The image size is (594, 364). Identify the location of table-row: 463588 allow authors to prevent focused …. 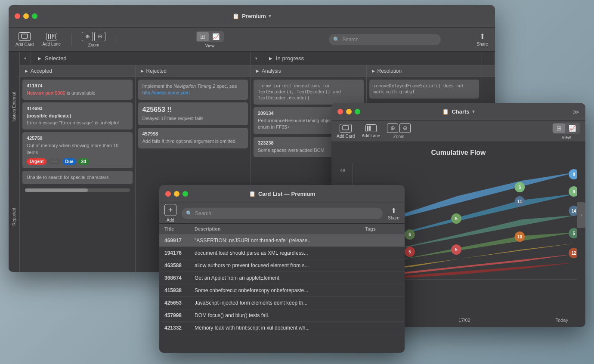
(282, 266).